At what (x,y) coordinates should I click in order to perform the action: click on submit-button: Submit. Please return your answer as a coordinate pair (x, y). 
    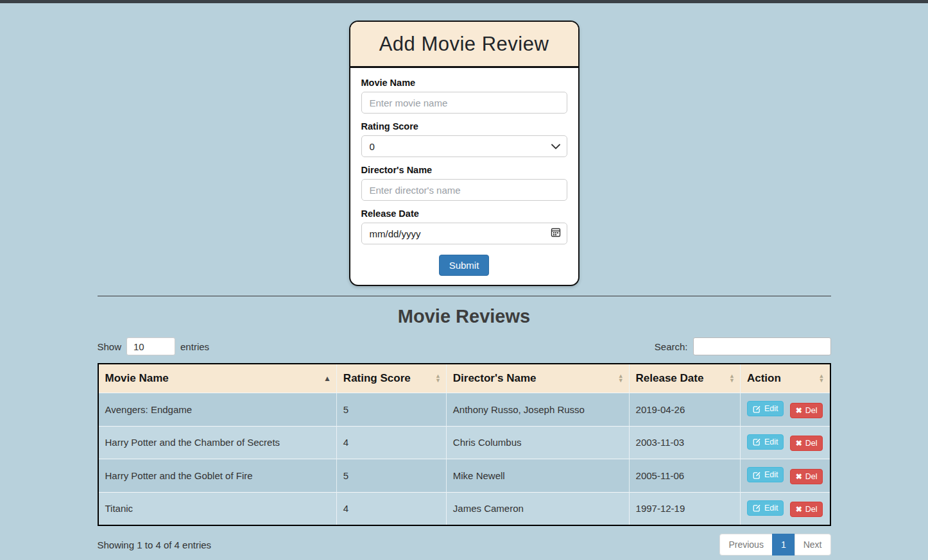
    Looking at the image, I should click on (465, 266).